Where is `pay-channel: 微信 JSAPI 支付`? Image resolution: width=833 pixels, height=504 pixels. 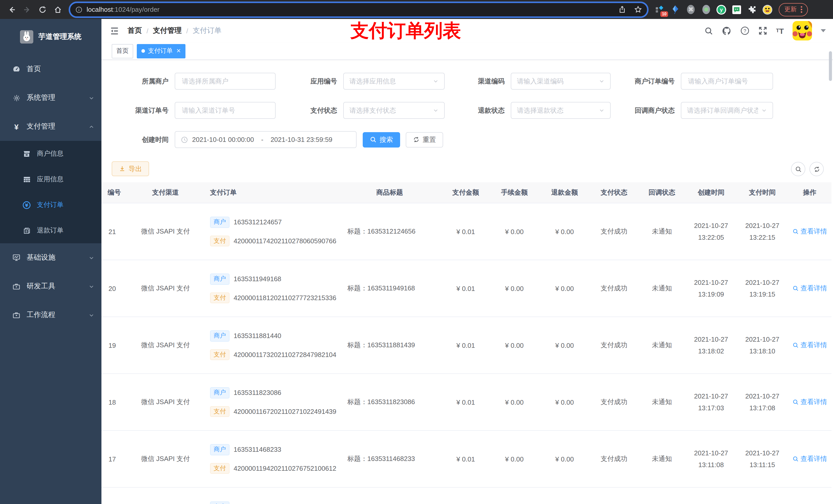 pay-channel: 微信 JSAPI 支付 is located at coordinates (166, 459).